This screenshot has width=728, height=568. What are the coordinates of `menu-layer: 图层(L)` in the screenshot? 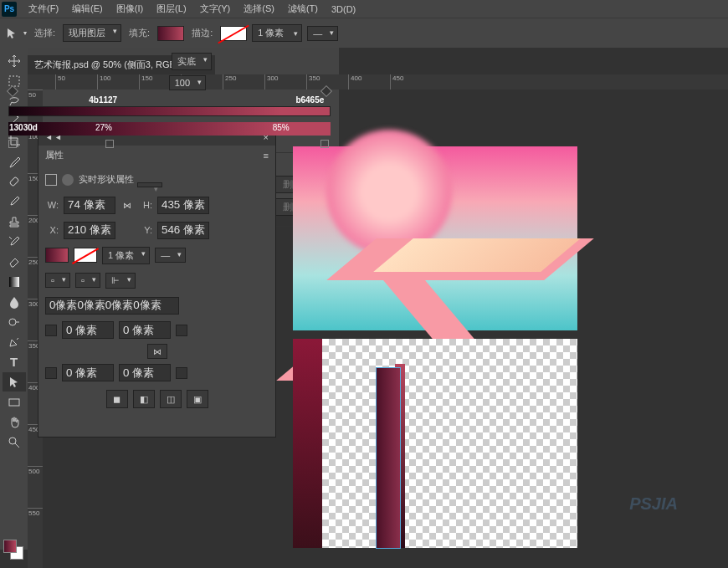 It's located at (171, 8).